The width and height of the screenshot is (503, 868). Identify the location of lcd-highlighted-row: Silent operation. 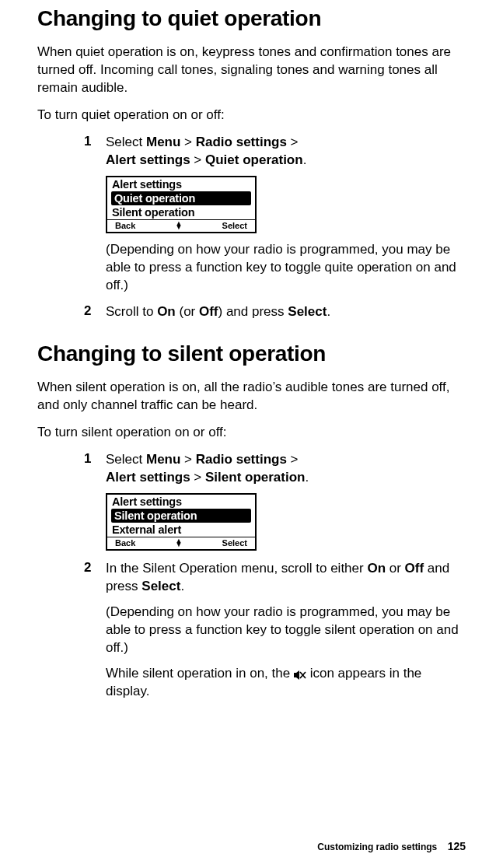
(181, 516).